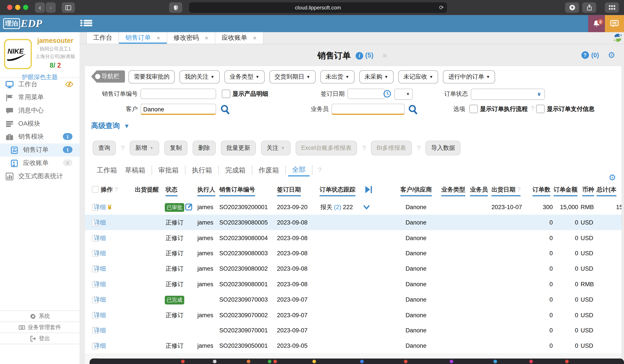 The image size is (624, 364). I want to click on tab-工作台: 工作台, so click(103, 38).